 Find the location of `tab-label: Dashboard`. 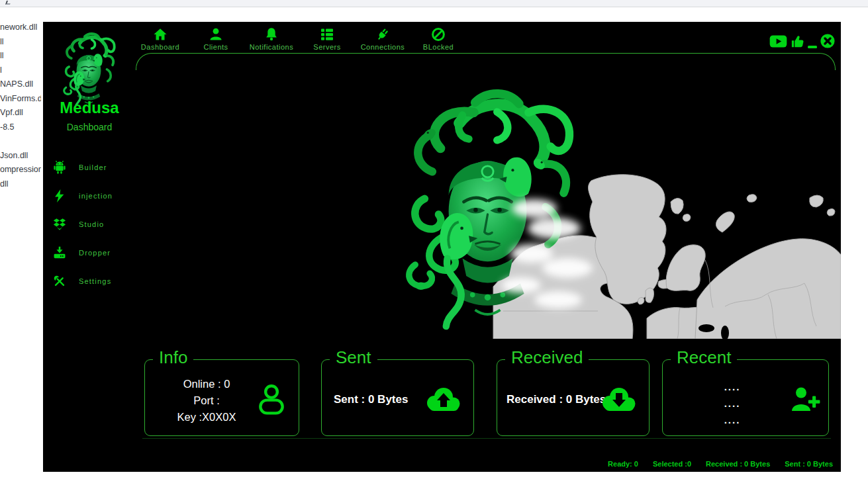

tab-label: Dashboard is located at coordinates (160, 47).